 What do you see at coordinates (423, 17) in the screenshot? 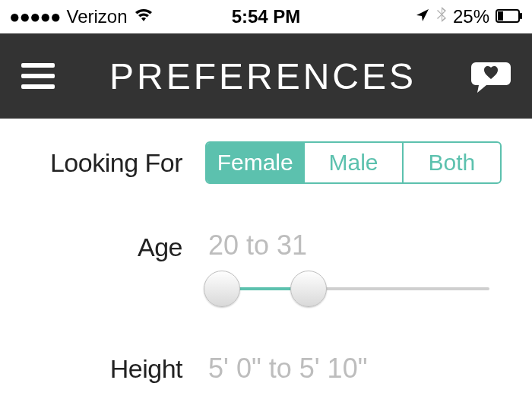
I see `location-icon` at bounding box center [423, 17].